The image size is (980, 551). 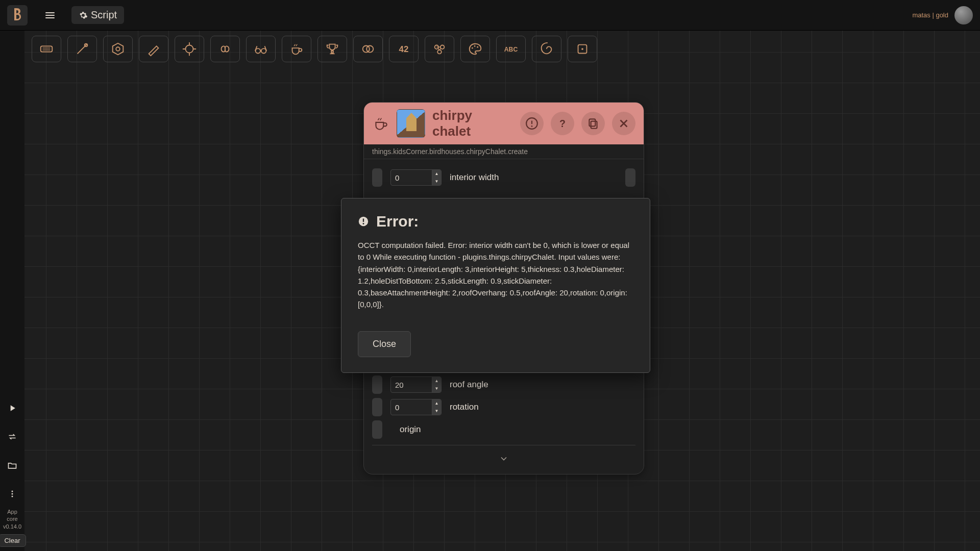 I want to click on user-area: matas | gold, so click(x=942, y=15).